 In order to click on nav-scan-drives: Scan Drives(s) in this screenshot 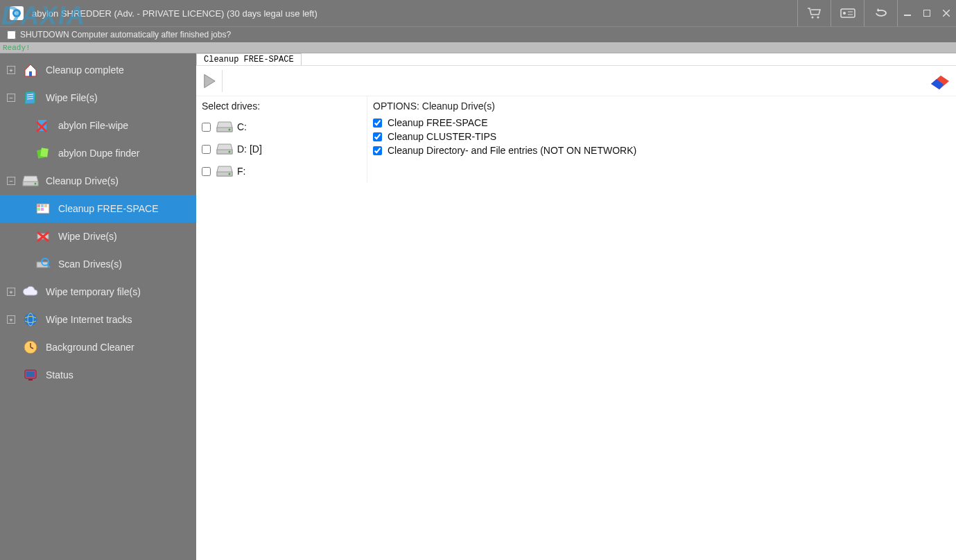, I will do `click(98, 264)`.